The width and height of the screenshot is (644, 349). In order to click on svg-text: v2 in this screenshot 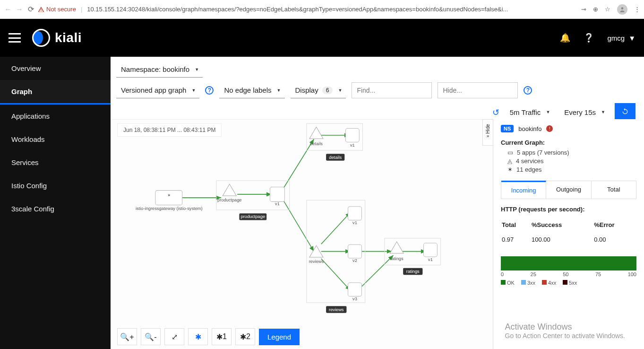, I will do `click(355, 261)`.